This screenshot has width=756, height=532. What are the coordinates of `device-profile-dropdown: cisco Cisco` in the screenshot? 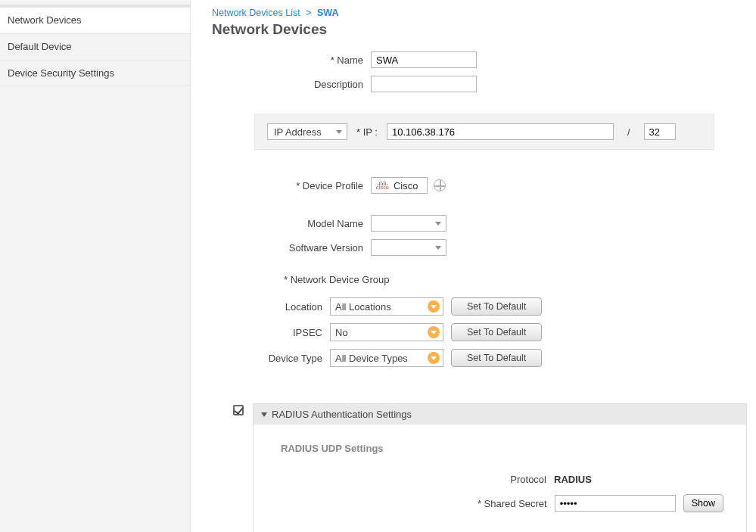 It's located at (400, 185).